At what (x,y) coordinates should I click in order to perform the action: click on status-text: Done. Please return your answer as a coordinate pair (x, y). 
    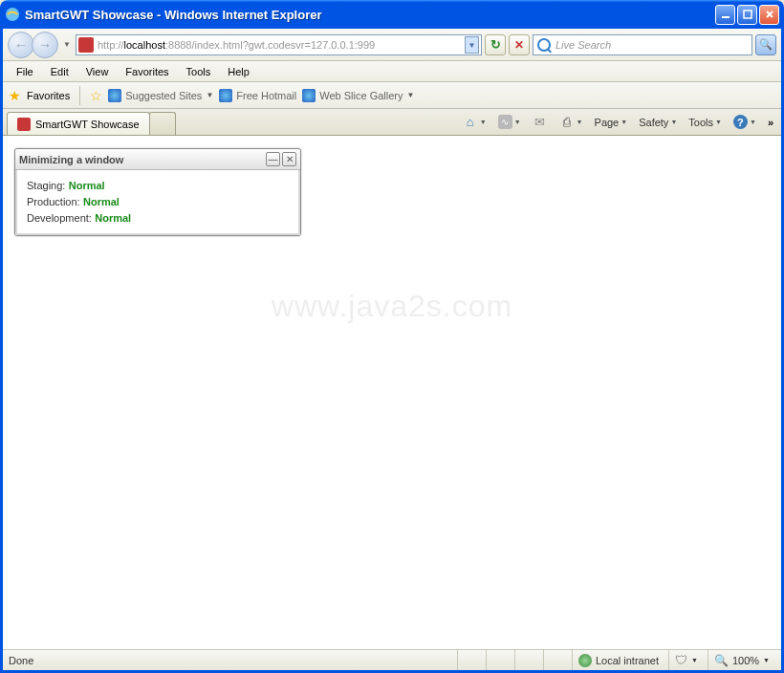
    Looking at the image, I should click on (21, 661).